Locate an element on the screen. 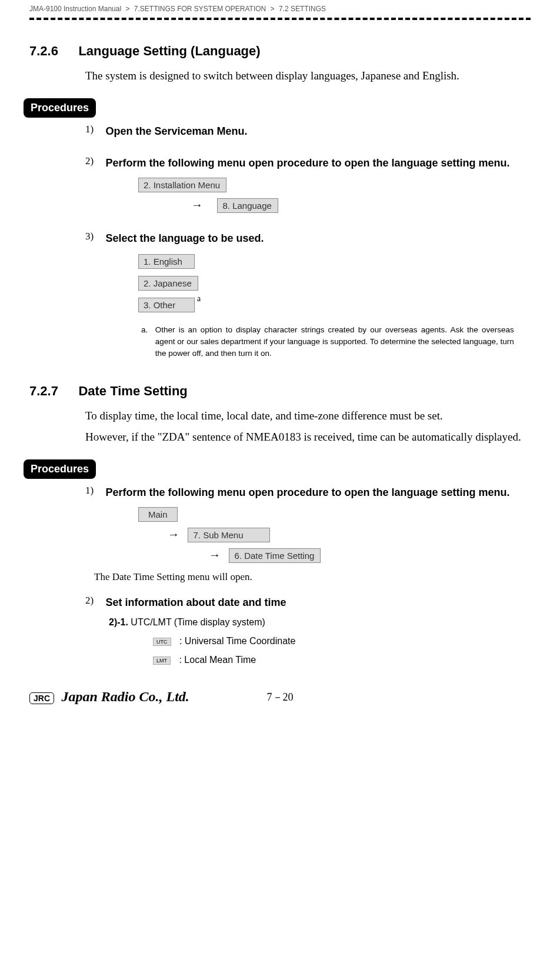  menu-path: Main → 7. Sub Menu → 6. Date Time Settin… is located at coordinates (334, 535).